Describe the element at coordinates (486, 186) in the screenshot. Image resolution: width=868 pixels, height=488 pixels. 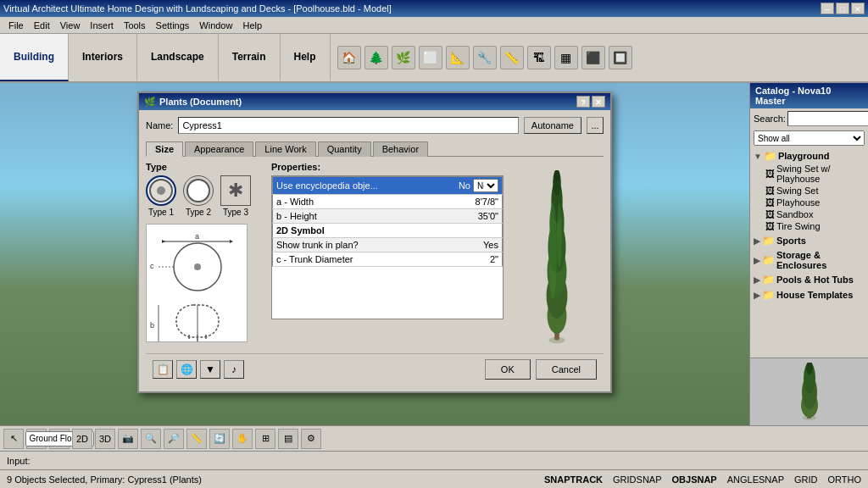
I see `encyclopedia-select: NoYes` at that location.